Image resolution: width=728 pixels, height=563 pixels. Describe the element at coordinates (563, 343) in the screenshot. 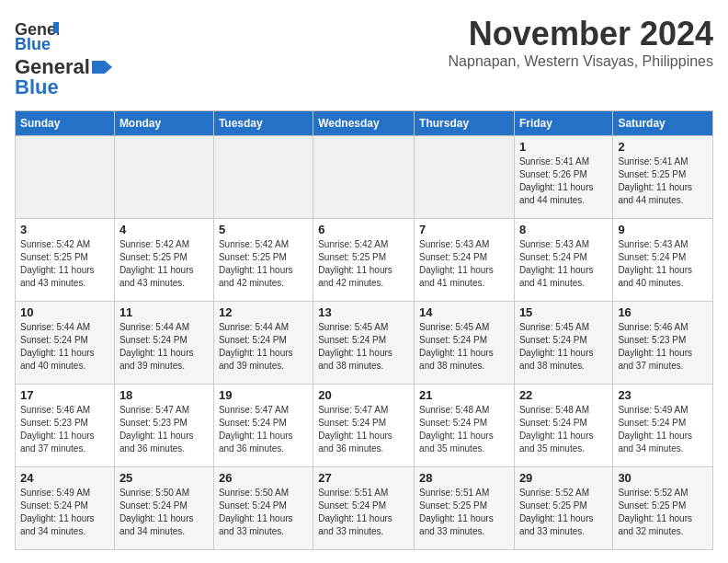

I see `day-cell: 15Sunrise: 5:45 AM Sunset: 5:24 PM Dayli…` at that location.